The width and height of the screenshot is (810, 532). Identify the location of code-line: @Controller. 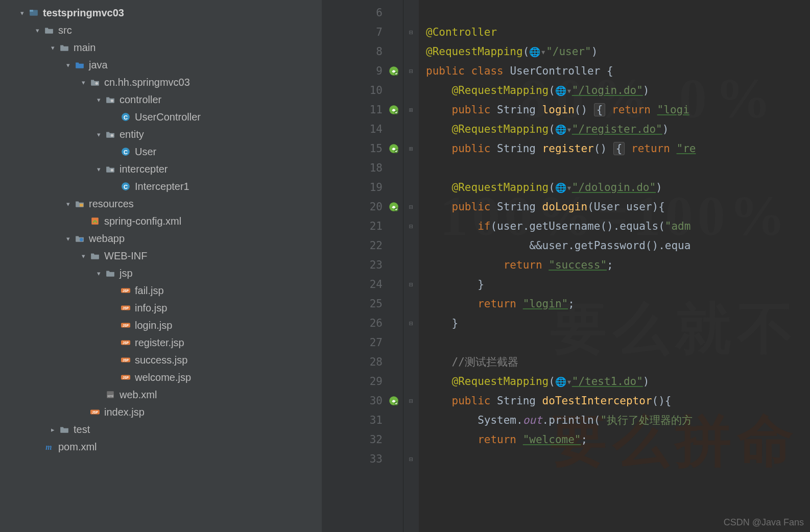
(618, 32).